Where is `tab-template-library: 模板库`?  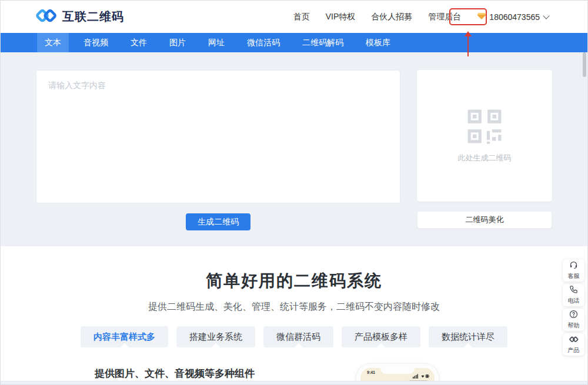
tab-template-library: 模板库 is located at coordinates (378, 42).